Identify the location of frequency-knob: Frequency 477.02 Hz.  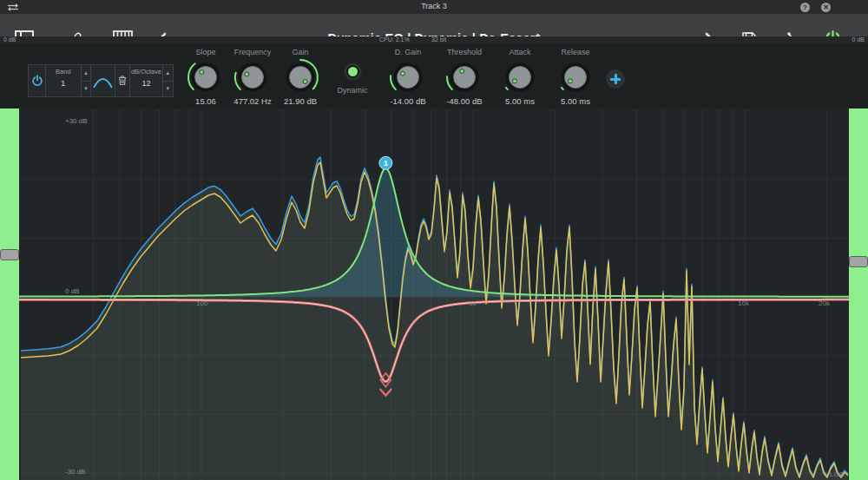
(253, 76).